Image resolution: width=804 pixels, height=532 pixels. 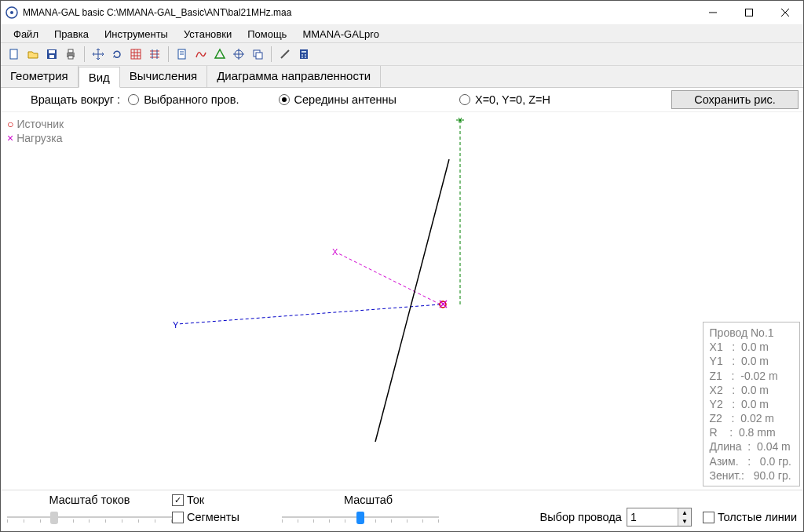 What do you see at coordinates (751, 476) in the screenshot?
I see `info-zenith: Зенит.: 90.0 гр.` at bounding box center [751, 476].